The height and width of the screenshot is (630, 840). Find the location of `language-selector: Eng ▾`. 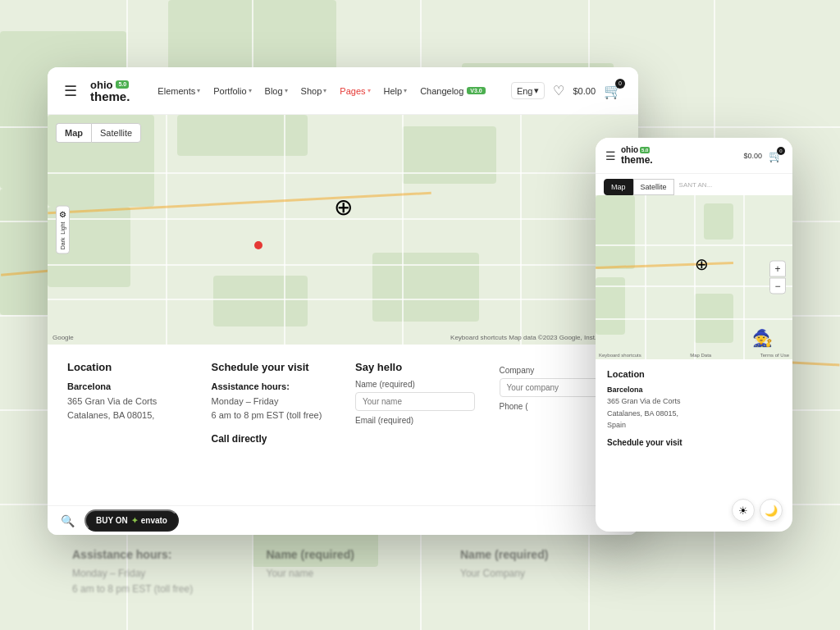

language-selector: Eng ▾ is located at coordinates (528, 90).